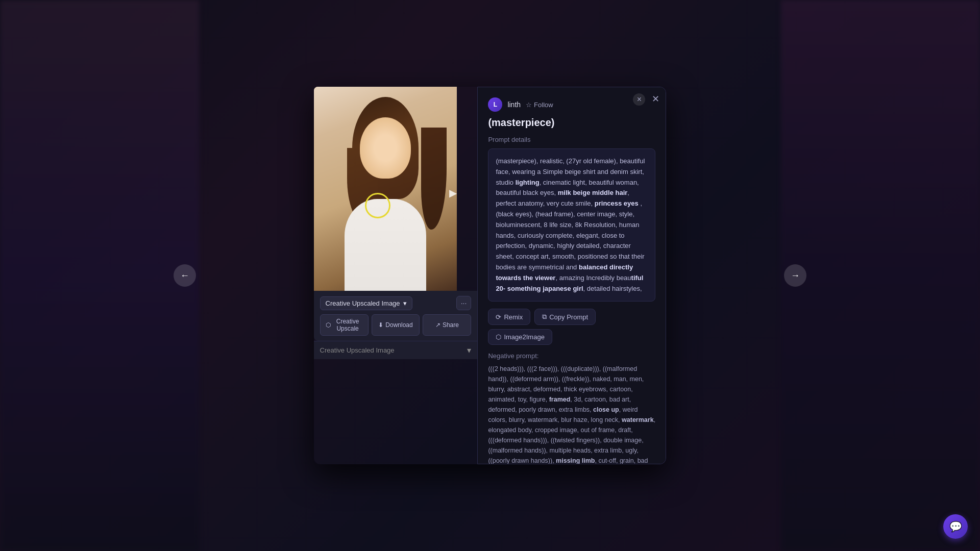 Image resolution: width=980 pixels, height=551 pixels. What do you see at coordinates (363, 303) in the screenshot?
I see `image-label-text: Creative Upscaled Image` at bounding box center [363, 303].